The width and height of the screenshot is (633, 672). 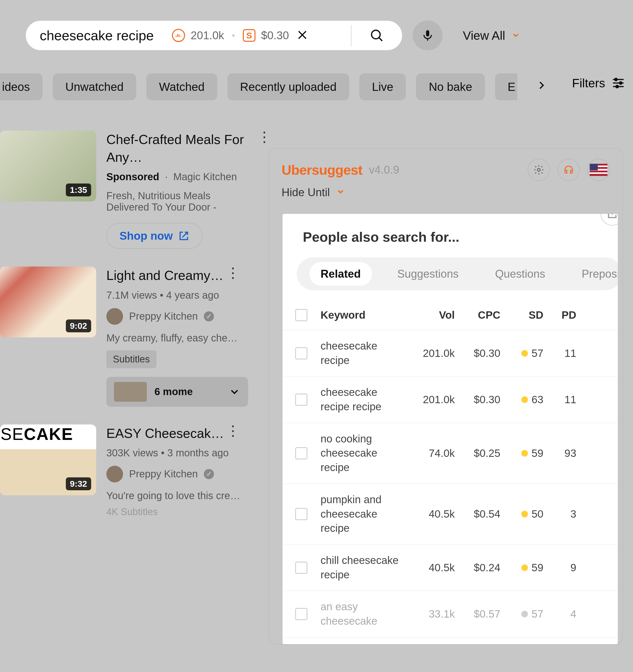 What do you see at coordinates (146, 236) in the screenshot?
I see `shop-now-label: Shop now` at bounding box center [146, 236].